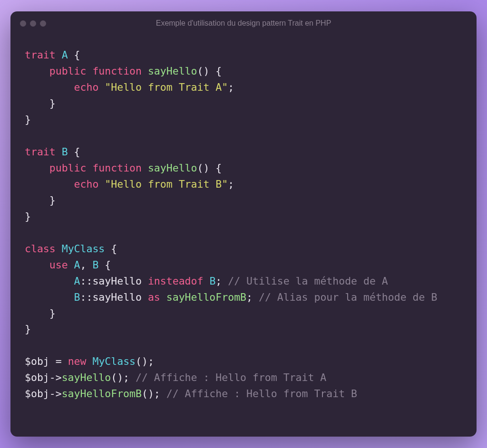 The image size is (487, 448). What do you see at coordinates (206, 297) in the screenshot?
I see `fn-sayhellofromb: sayHelloFromB` at bounding box center [206, 297].